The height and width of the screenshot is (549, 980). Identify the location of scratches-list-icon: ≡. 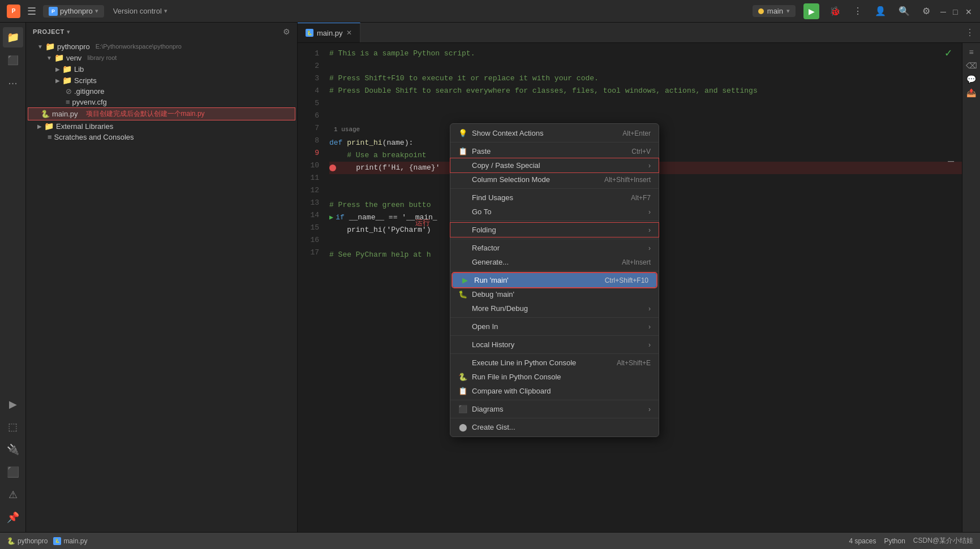
(50, 137).